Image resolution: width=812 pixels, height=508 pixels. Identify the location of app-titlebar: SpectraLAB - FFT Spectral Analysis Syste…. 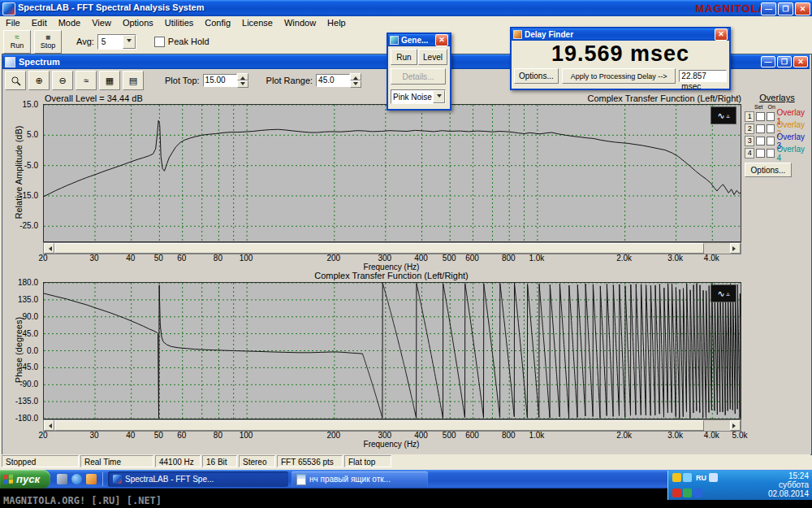
(406, 8).